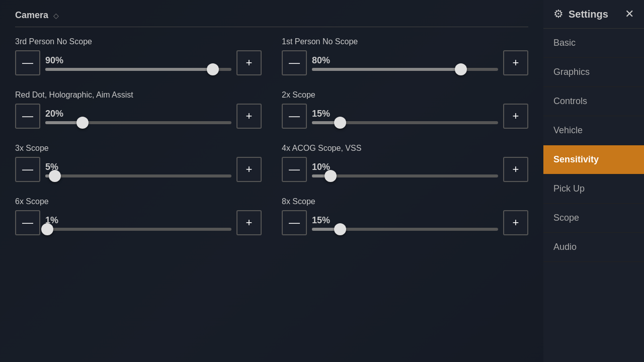 The height and width of the screenshot is (362, 644). What do you see at coordinates (56, 16) in the screenshot?
I see `camera-arrow: ◇` at bounding box center [56, 16].